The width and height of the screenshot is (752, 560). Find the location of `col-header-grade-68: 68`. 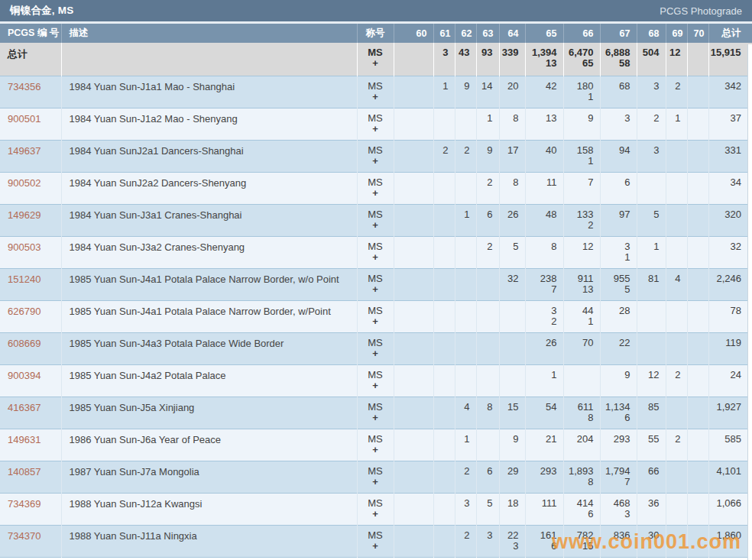

col-header-grade-68: 68 is located at coordinates (651, 34).